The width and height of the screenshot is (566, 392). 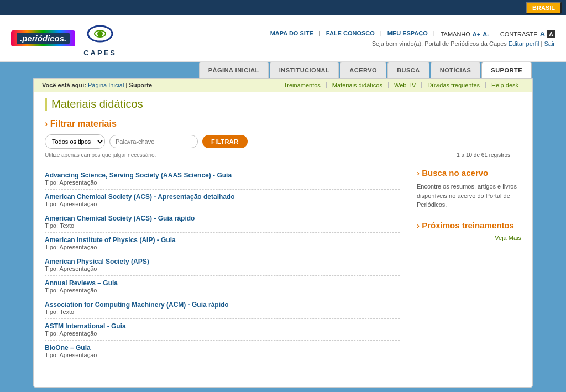 I want to click on item-link-5: Annual Reviews – Guia, so click(x=81, y=283).